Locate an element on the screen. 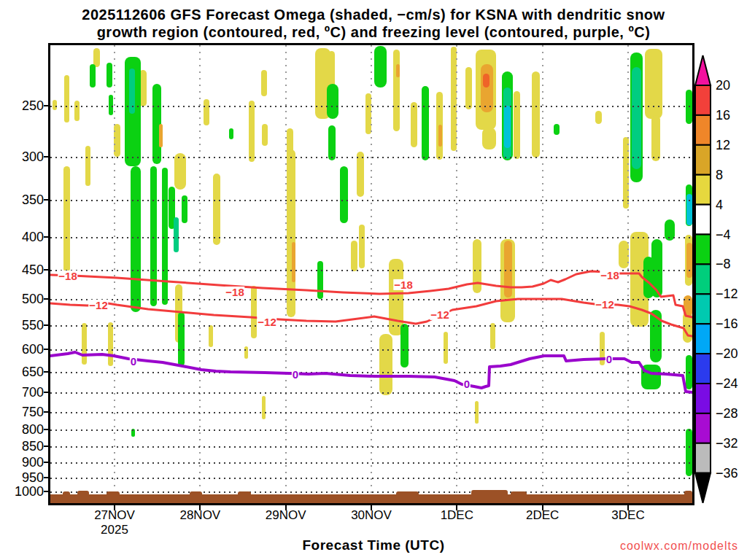  colorbar-label: 12 is located at coordinates (723, 145).